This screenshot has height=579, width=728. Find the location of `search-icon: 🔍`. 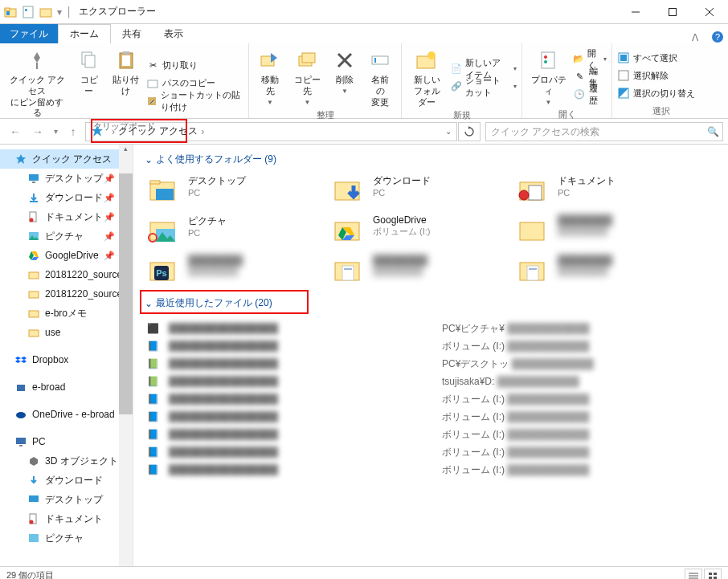

search-icon: 🔍 is located at coordinates (714, 132).